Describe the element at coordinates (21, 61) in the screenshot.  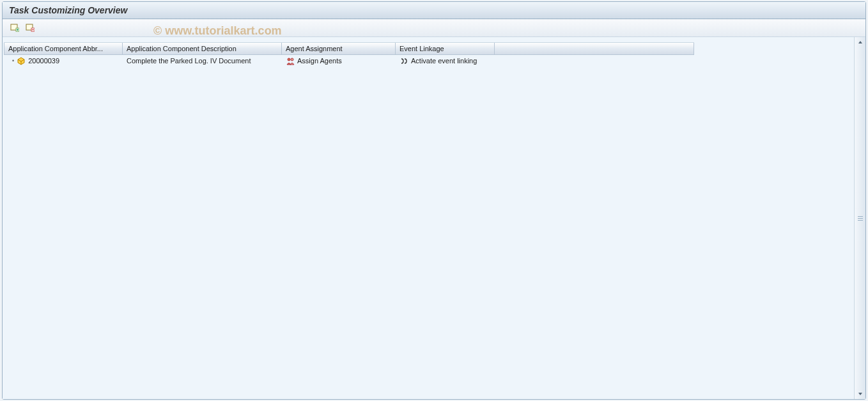
I see `task-icon` at that location.